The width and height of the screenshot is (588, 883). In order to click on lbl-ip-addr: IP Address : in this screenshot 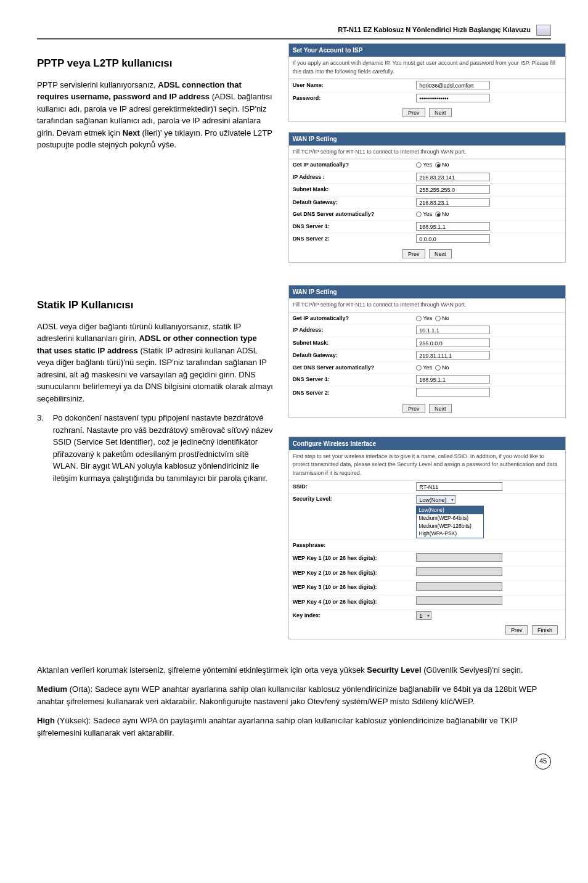, I will do `click(355, 178)`.